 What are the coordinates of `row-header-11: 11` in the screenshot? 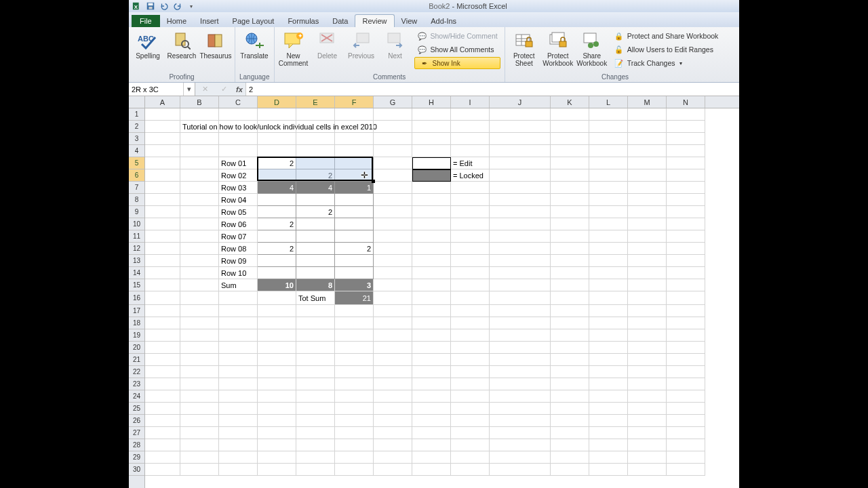 It's located at (137, 237).